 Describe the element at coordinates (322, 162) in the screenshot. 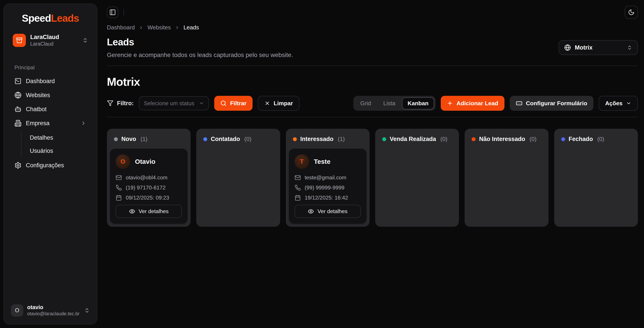

I see `lead-name: Teste` at that location.